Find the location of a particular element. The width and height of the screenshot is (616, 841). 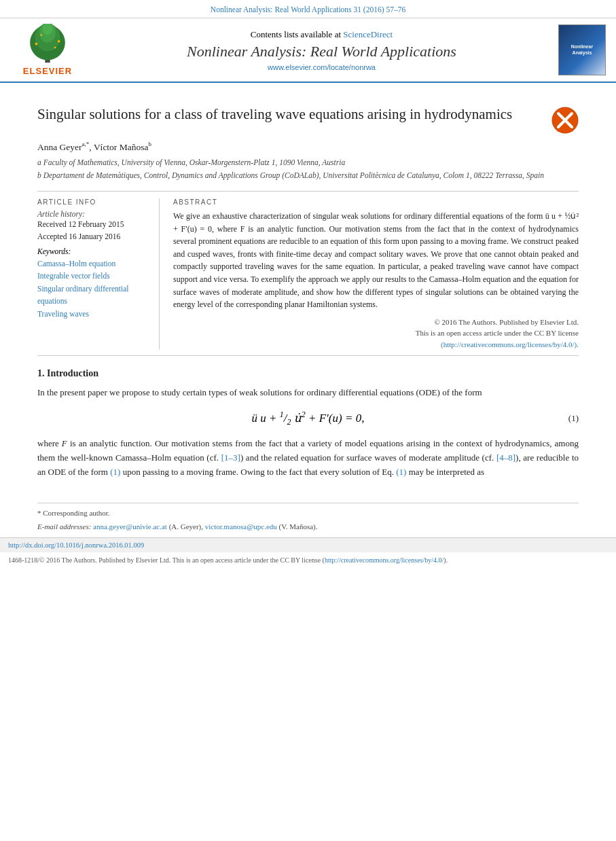

email2-owner: (V. Mañosa). is located at coordinates (299, 526).